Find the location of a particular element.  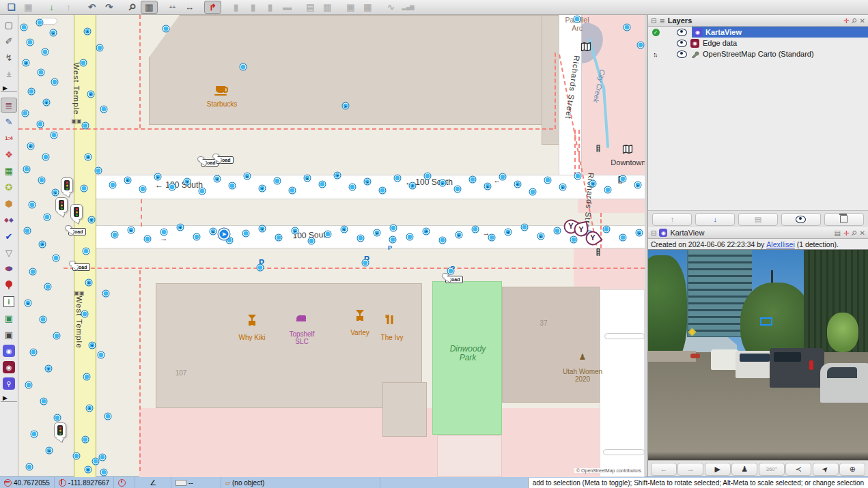

share-button: ≺ is located at coordinates (798, 470).